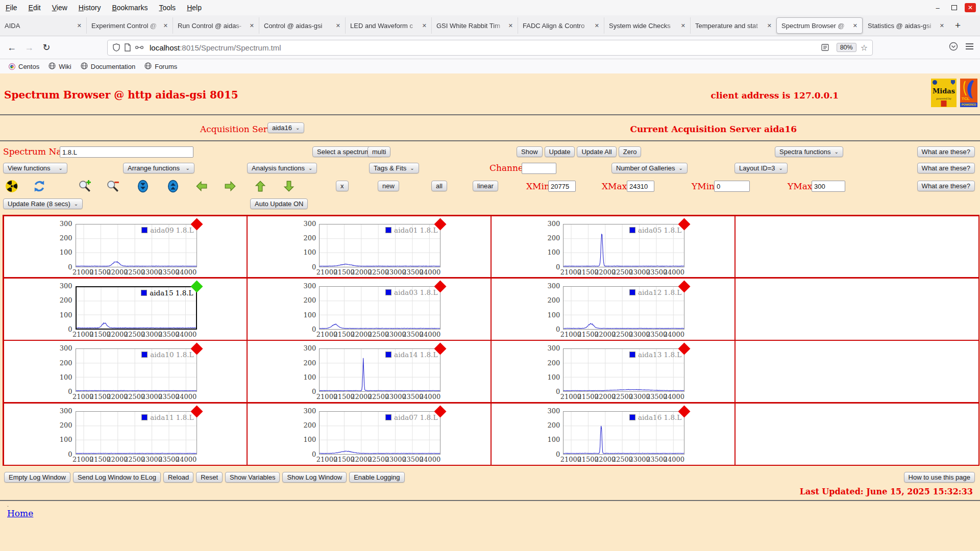 This screenshot has width=980, height=551. What do you see at coordinates (43, 204) in the screenshot?
I see `update-rate-dropdown: Update Rate (8 secs)⌄` at bounding box center [43, 204].